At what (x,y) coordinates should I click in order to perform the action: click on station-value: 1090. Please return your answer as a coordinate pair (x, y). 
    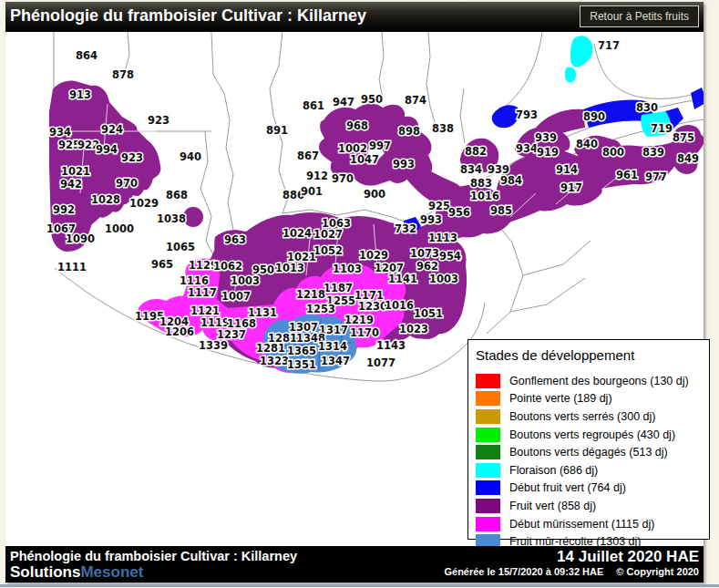
    Looking at the image, I should click on (80, 239).